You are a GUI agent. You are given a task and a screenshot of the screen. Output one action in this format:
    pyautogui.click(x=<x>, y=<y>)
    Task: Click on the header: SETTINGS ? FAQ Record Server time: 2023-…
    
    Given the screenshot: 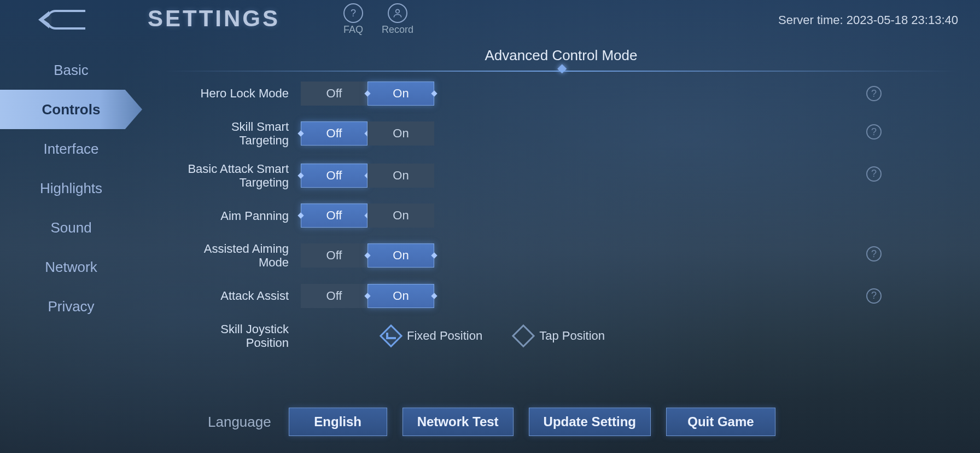 What is the action you would take?
    pyautogui.click(x=490, y=22)
    